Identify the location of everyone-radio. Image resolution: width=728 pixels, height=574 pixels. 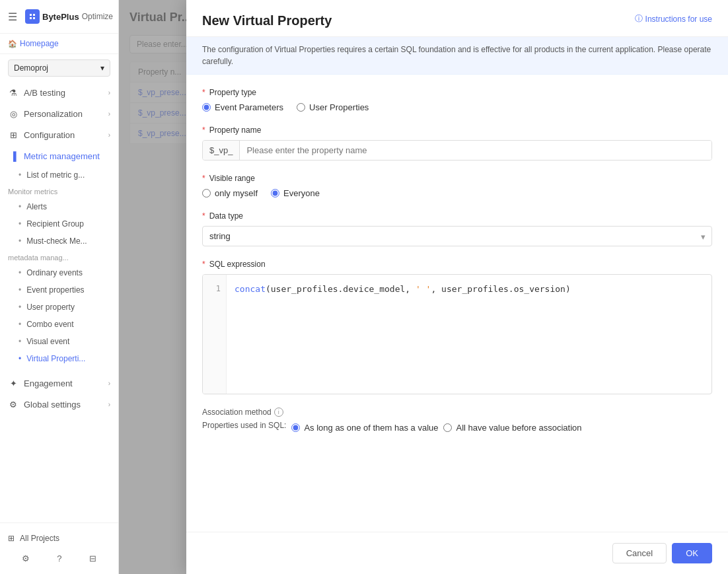
(275, 193).